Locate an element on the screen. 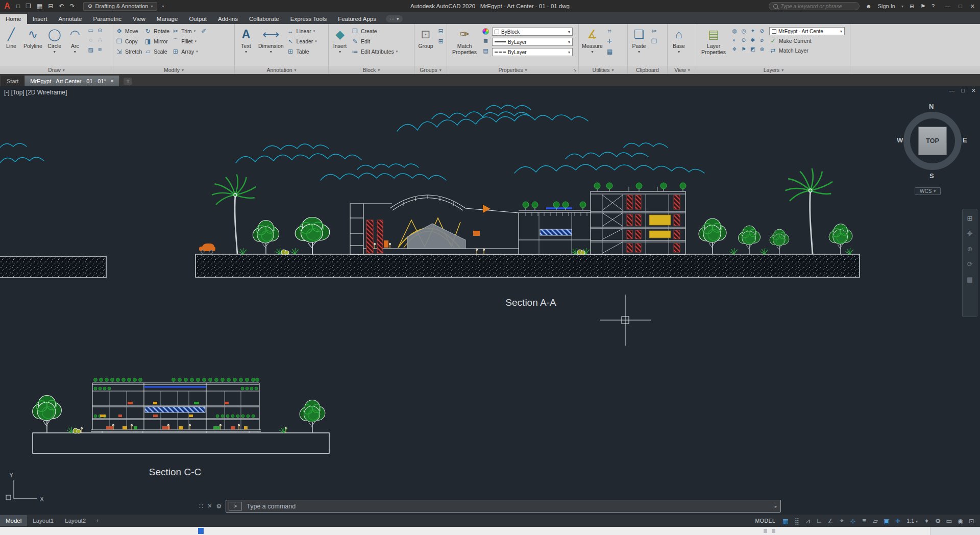 The height and width of the screenshot is (535, 980). minimize-icon: — is located at coordinates (947, 6).